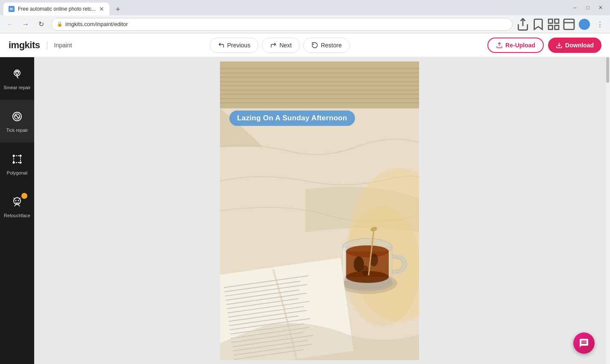 The image size is (610, 364). Describe the element at coordinates (589, 9) in the screenshot. I see `window-controls: – □ ✕` at that location.